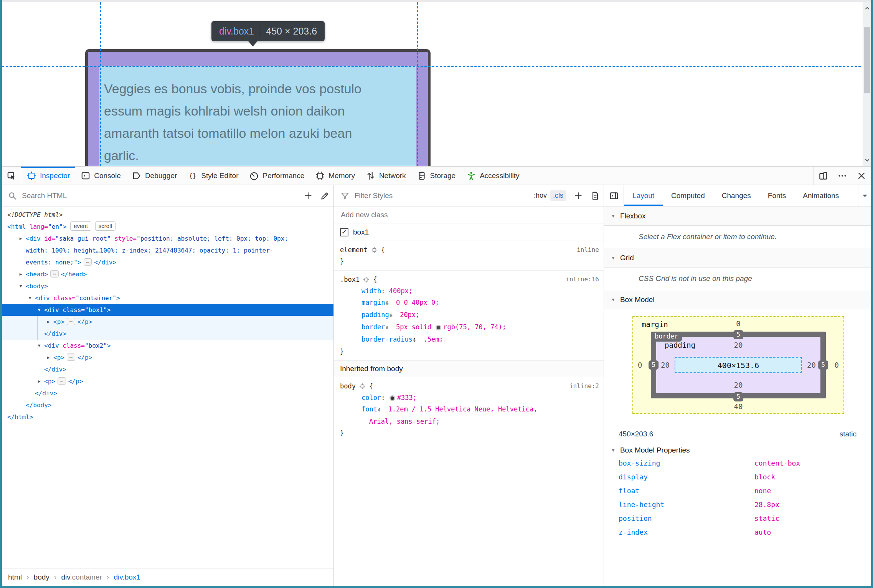 The height and width of the screenshot is (588, 873). Describe the element at coordinates (470, 327) in the screenshot. I see `css-declaration: border: ▶5px solid rgb(75, 70, 74);` at that location.